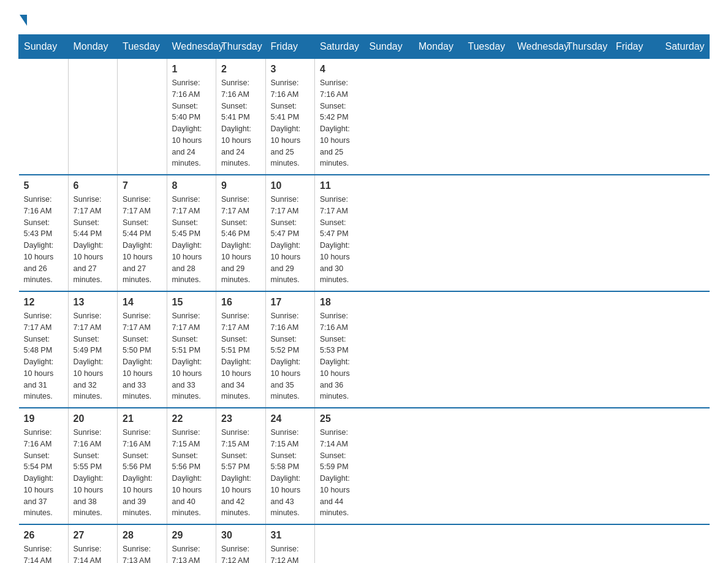 The image size is (728, 563). I want to click on day-number: 5, so click(44, 186).